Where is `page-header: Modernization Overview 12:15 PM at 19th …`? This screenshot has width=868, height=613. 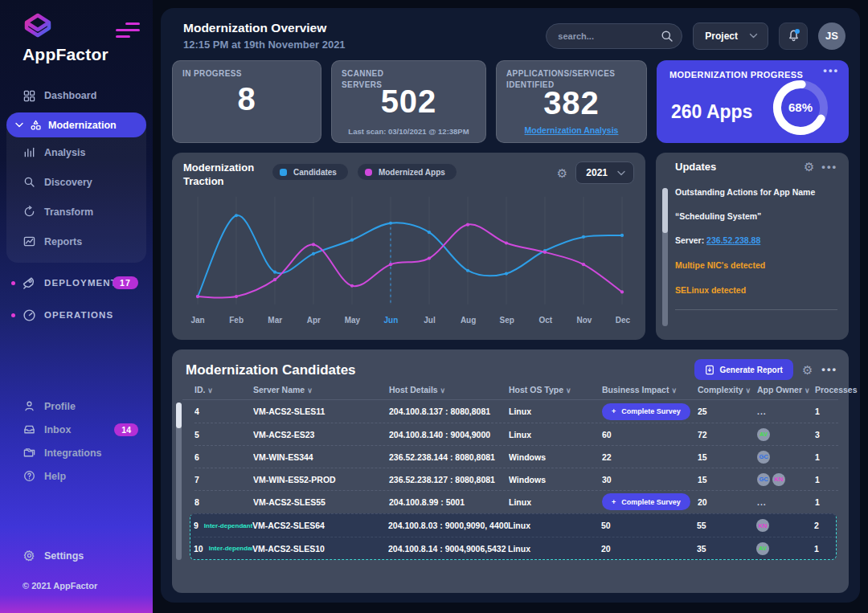
page-header: Modernization Overview 12:15 PM at 19th … is located at coordinates (510, 34).